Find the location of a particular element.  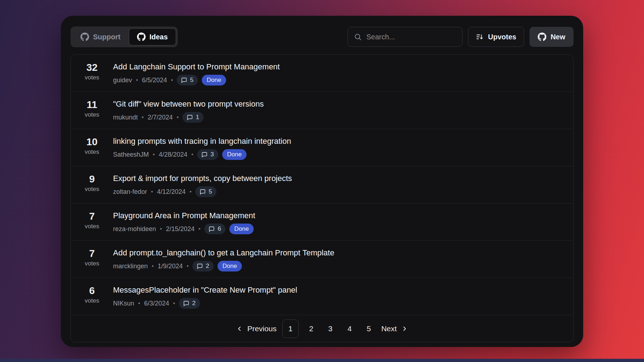

idea-title: Add Langchain Support to Prompt Manageme… is located at coordinates (196, 67).